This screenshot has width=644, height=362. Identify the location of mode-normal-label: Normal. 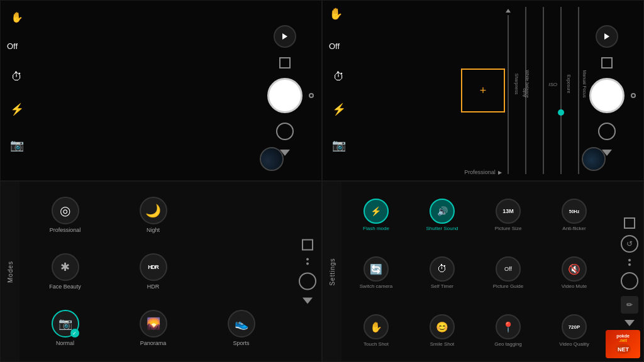
(65, 343).